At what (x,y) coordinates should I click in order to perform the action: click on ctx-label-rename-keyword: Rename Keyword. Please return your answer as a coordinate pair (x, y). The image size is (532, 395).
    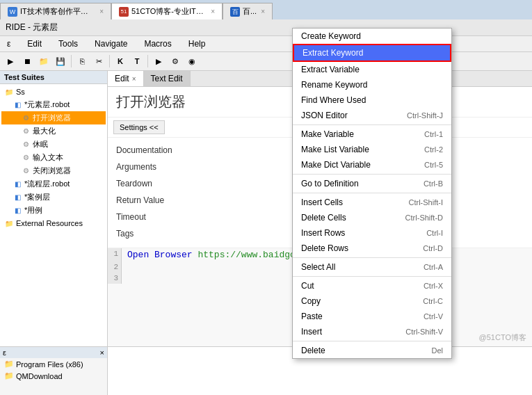
    Looking at the image, I should click on (334, 85).